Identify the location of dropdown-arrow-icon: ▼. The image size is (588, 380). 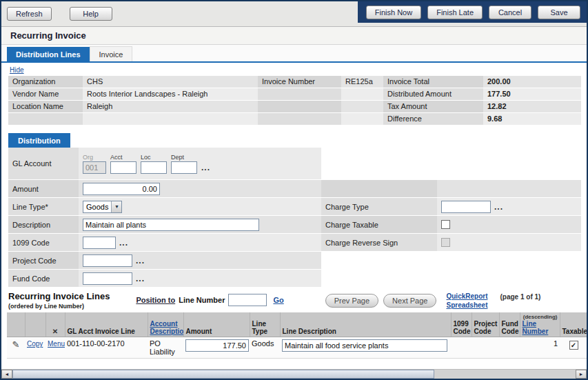
(116, 207).